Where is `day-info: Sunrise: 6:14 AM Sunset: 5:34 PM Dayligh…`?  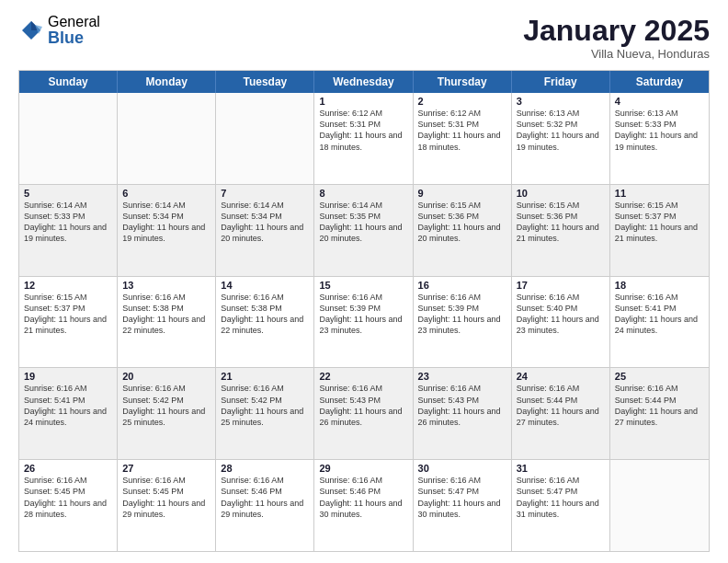 day-info: Sunrise: 6:14 AM Sunset: 5:34 PM Dayligh… is located at coordinates (166, 223).